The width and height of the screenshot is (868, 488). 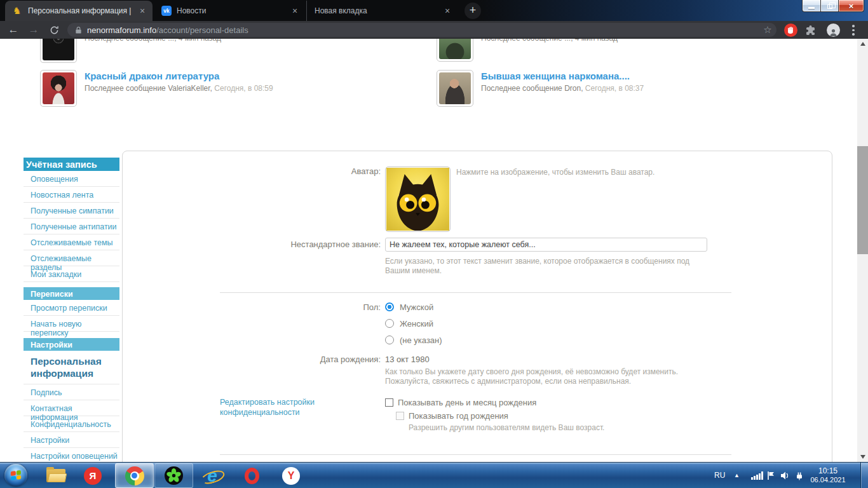 What do you see at coordinates (790, 30) in the screenshot?
I see `adblock-extension-icon` at bounding box center [790, 30].